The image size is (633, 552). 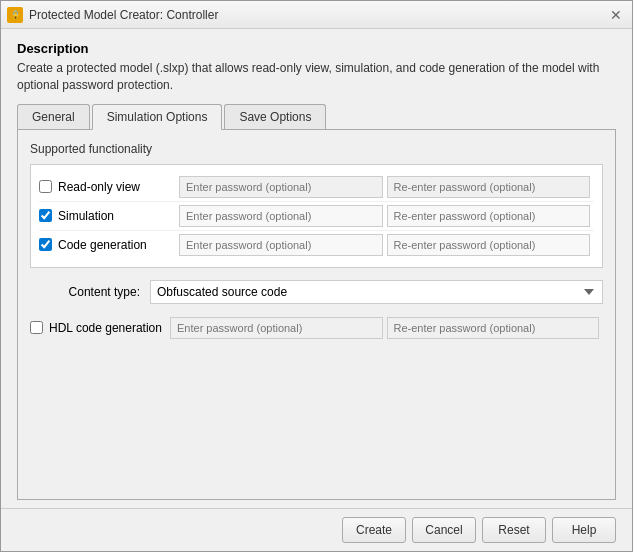 What do you see at coordinates (276, 328) in the screenshot?
I see `hdl-password` at bounding box center [276, 328].